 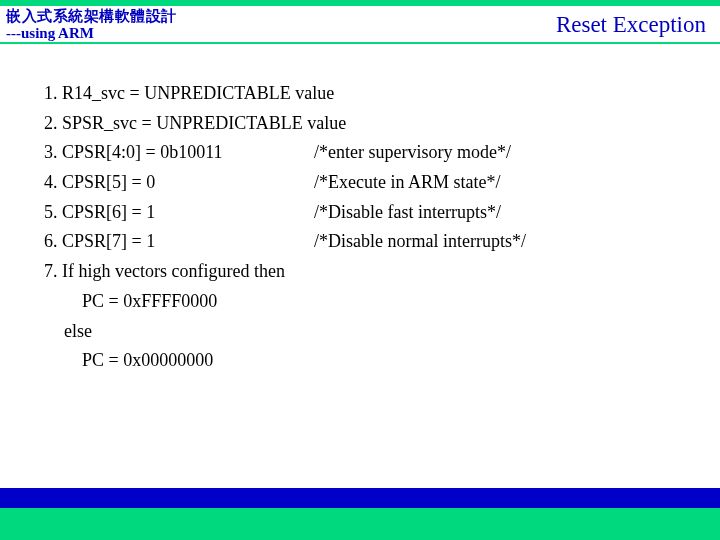 I want to click on line-text: 1. R14_svc = UNPREDICTABLE value, so click(x=189, y=94).